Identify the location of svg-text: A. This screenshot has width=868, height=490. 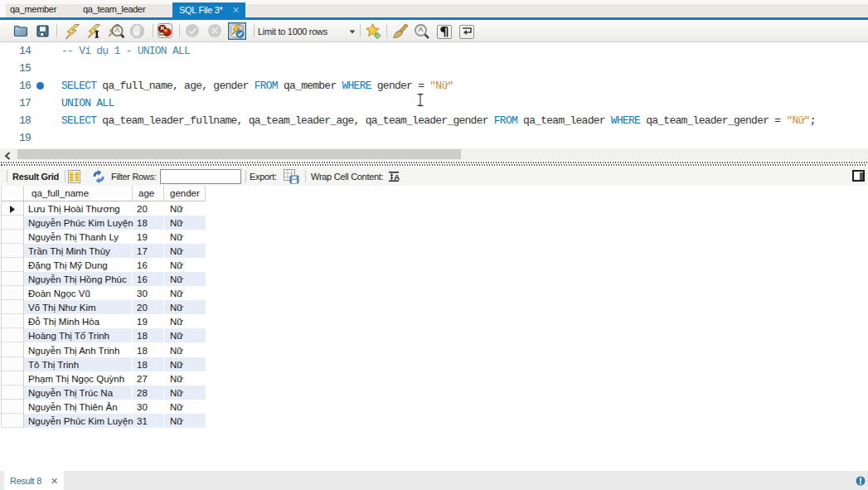
(396, 177).